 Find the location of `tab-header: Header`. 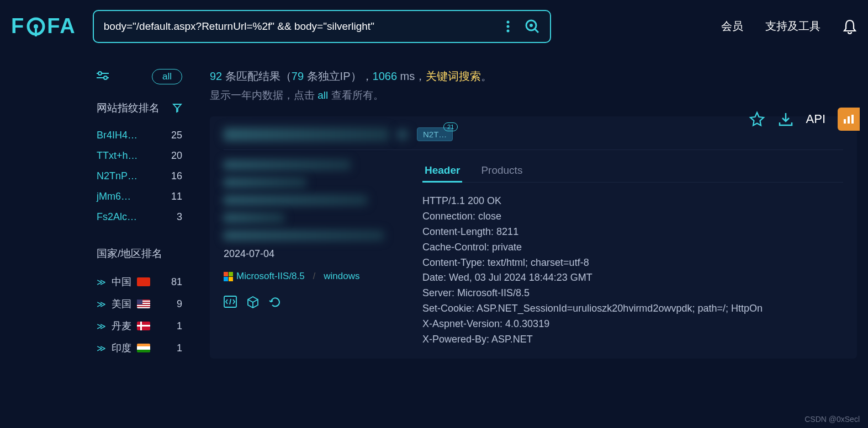

tab-header: Header is located at coordinates (442, 171).